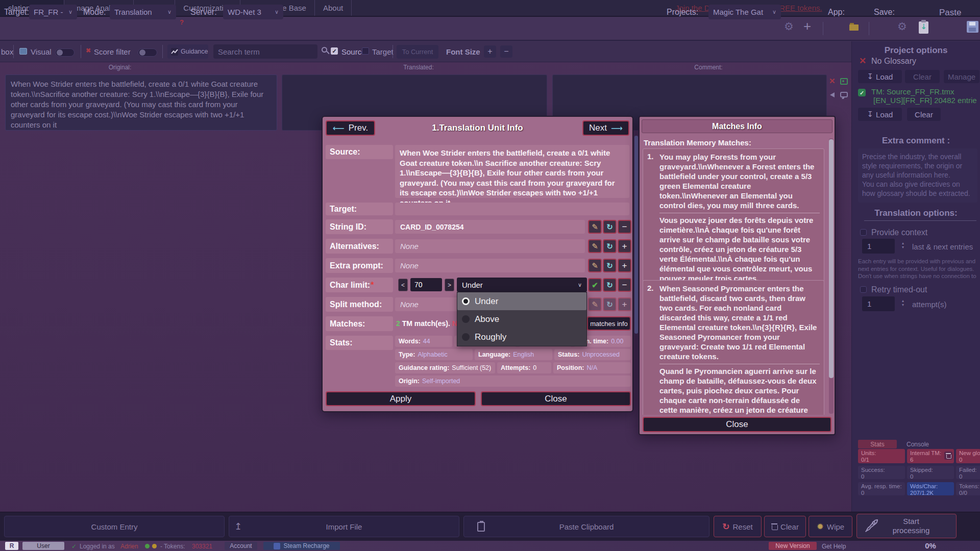 The width and height of the screenshot is (980, 551). What do you see at coordinates (253, 12) in the screenshot?
I see `server-select: WD-Net 3 ∨` at bounding box center [253, 12].